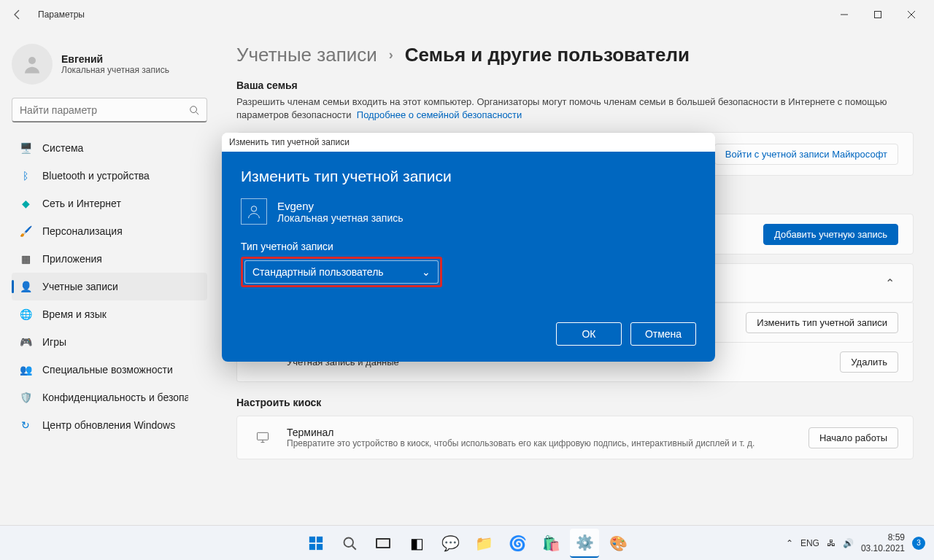 The height and width of the screenshot is (560, 934). What do you see at coordinates (584, 543) in the screenshot?
I see `settings-taskbar-icon: ⚙️` at bounding box center [584, 543].